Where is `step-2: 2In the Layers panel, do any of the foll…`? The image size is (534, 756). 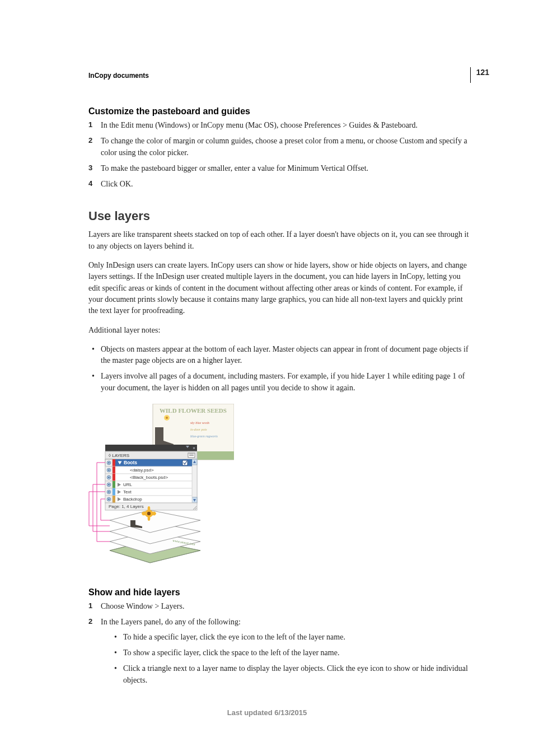 step-2: 2In the Layers panel, do any of the foll… is located at coordinates (279, 651).